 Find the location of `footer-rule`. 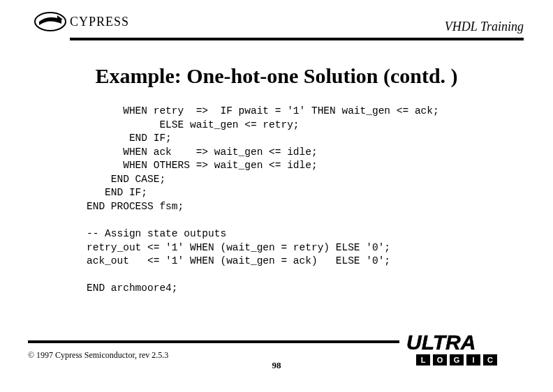

footer-rule is located at coordinates (214, 342).